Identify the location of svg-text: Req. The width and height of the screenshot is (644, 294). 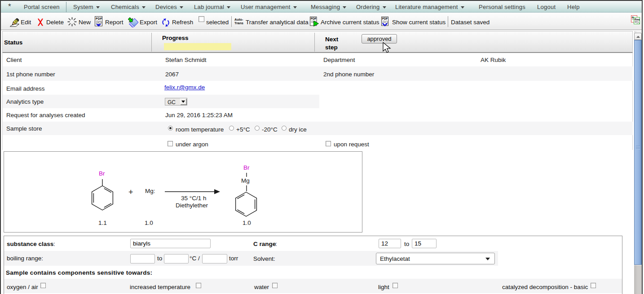
(637, 19).